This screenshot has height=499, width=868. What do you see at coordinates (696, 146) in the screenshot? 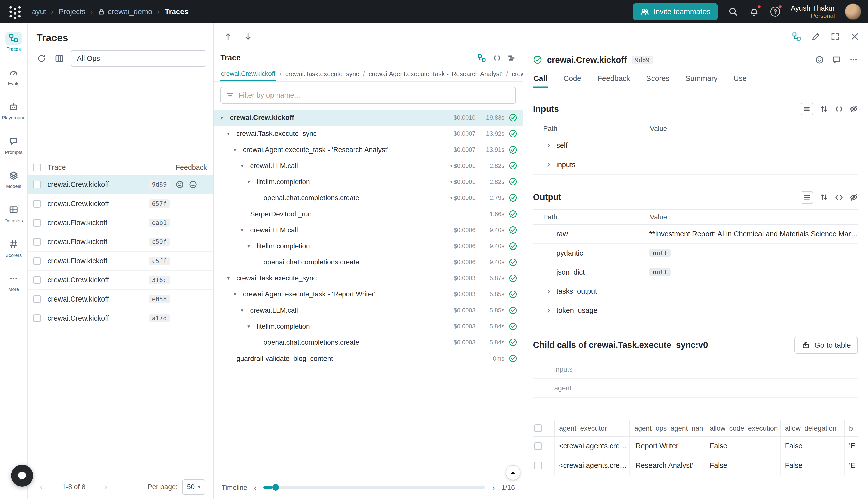
I see `input-row: self` at bounding box center [696, 146].